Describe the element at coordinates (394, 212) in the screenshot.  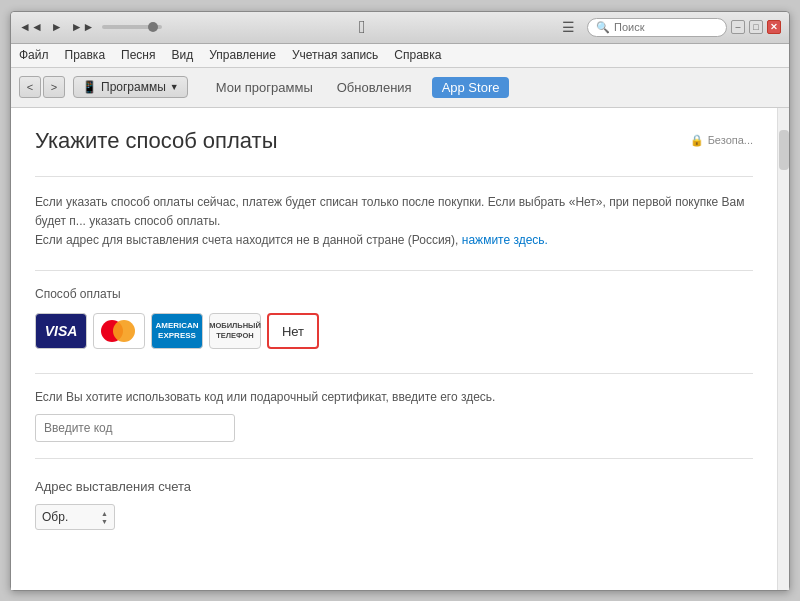
I see `info-paragraph-1: Если указать способ оплаты сейчас, плате…` at that location.